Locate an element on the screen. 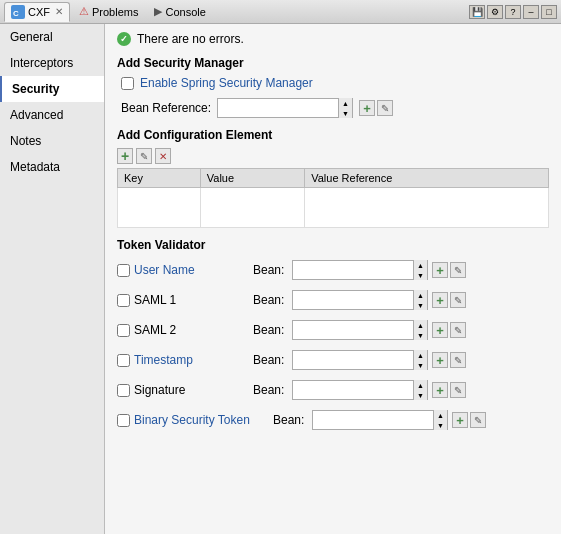  token-saml2-spinner: ▲ ▼ is located at coordinates (420, 330).